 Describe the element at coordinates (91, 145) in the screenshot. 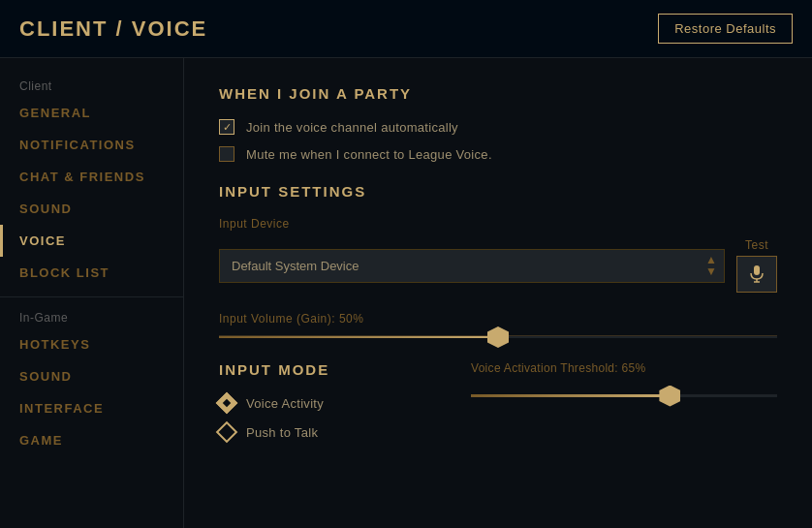

I see `sidebar-item-notifications: NOTIFICATIONS` at that location.